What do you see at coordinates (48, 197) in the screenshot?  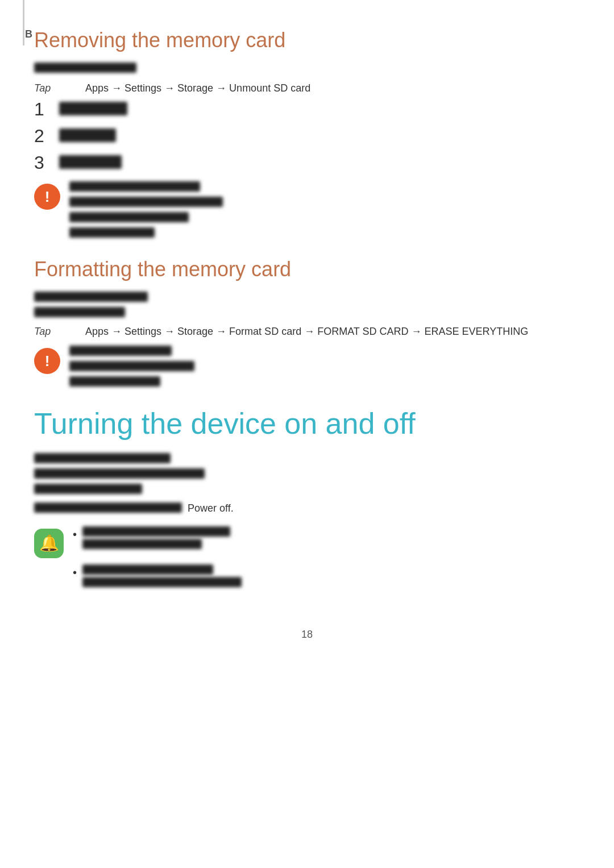 I see `section1-warning-symbol: !` at bounding box center [48, 197].